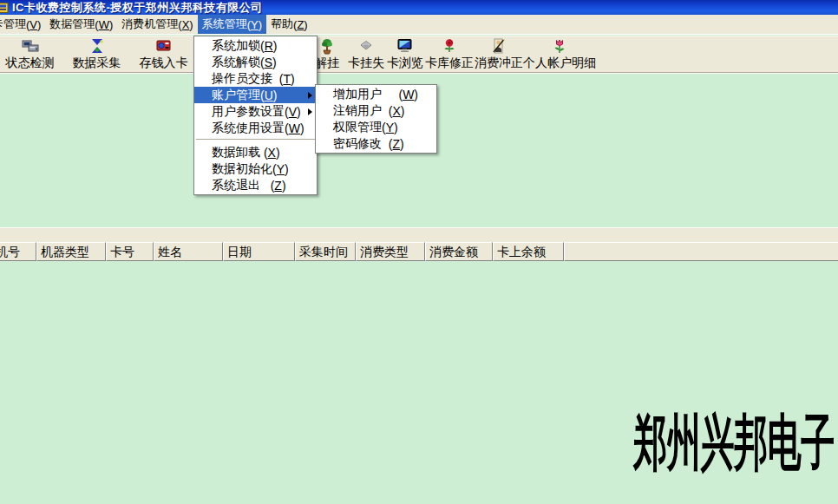 The height and width of the screenshot is (504, 838). I want to click on column-header-filler, so click(701, 252).